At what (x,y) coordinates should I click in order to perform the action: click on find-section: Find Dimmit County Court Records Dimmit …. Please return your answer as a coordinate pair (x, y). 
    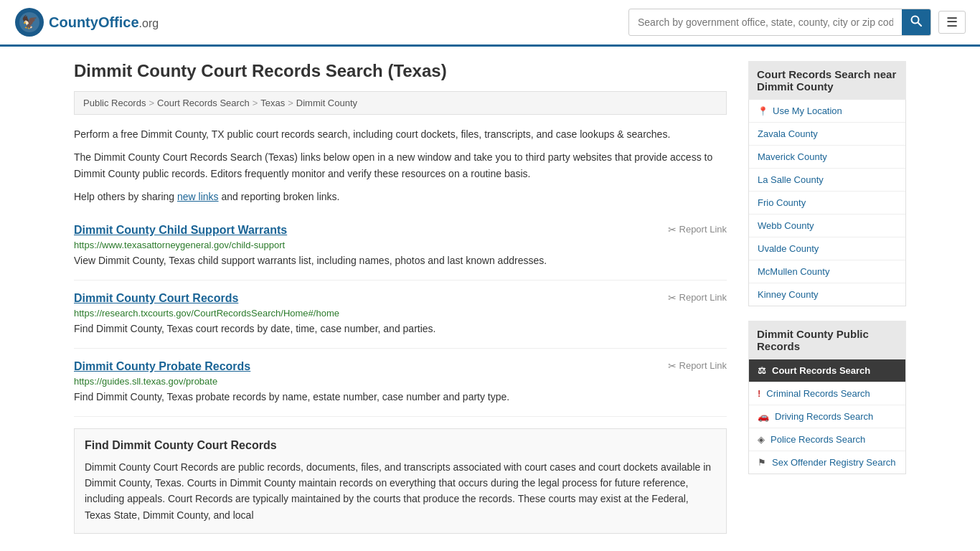
    Looking at the image, I should click on (400, 481).